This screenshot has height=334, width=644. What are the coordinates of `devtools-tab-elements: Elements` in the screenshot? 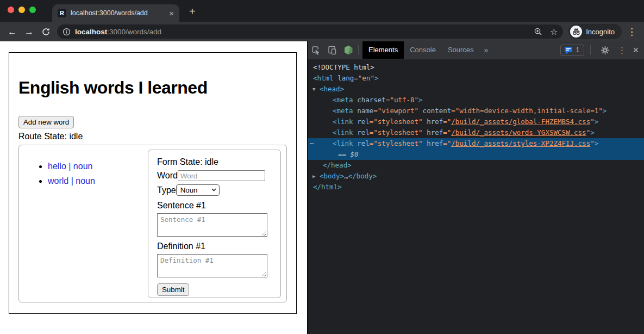 It's located at (383, 50).